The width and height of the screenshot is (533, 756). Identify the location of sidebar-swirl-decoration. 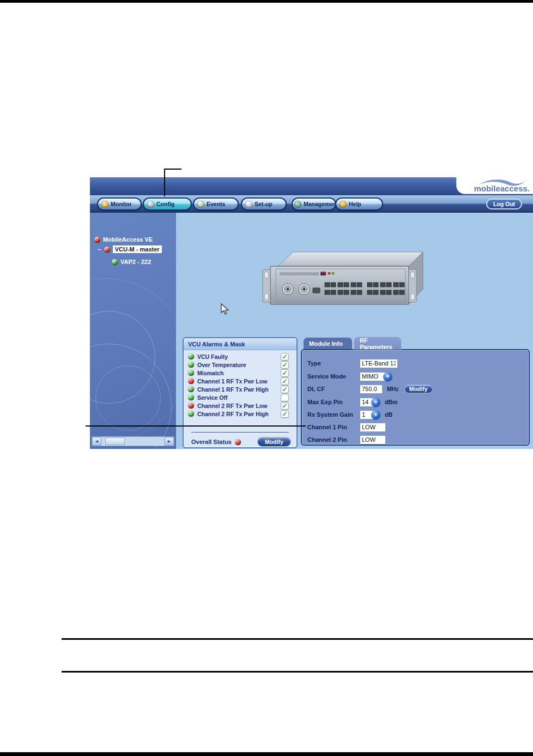
(133, 360).